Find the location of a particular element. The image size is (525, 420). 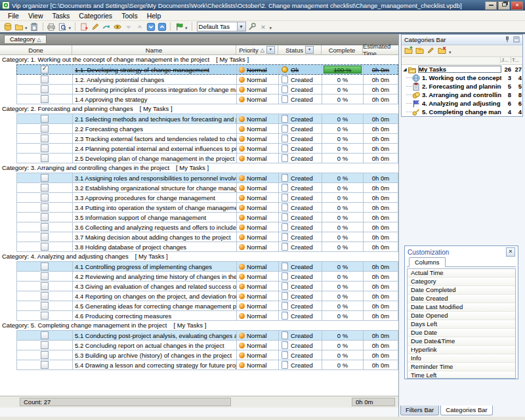

task-row: 3.8 Holding database of project changesN… is located at coordinates (207, 247).